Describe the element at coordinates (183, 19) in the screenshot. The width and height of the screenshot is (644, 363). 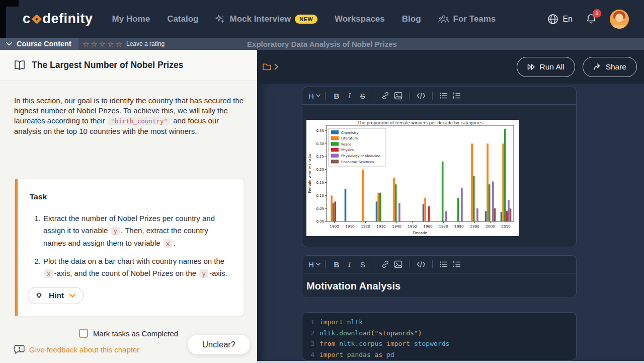
I see `nav-item-catalog: Catalog` at that location.